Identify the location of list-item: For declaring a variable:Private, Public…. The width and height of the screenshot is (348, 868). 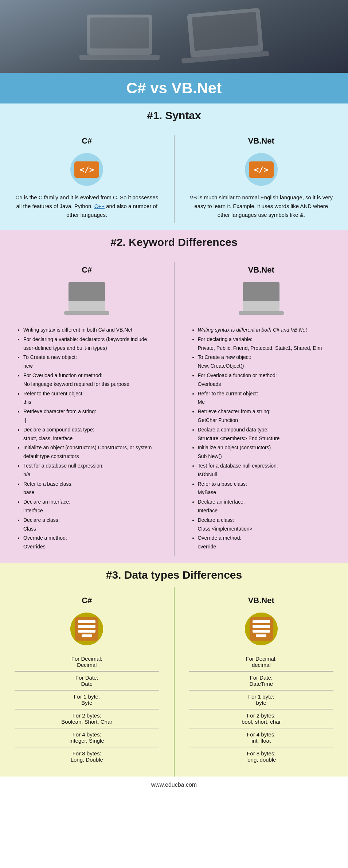
(266, 344).